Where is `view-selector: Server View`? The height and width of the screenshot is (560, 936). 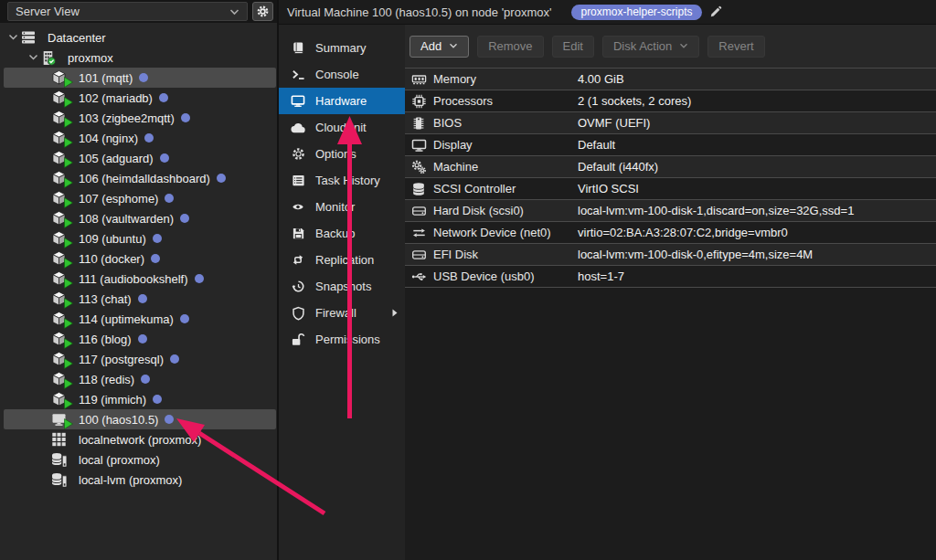 view-selector: Server View is located at coordinates (128, 11).